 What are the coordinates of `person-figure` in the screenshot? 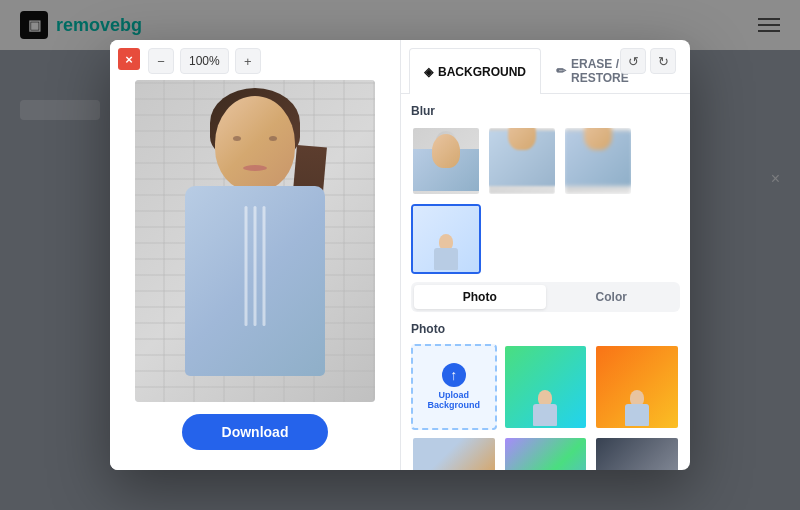 It's located at (255, 241).